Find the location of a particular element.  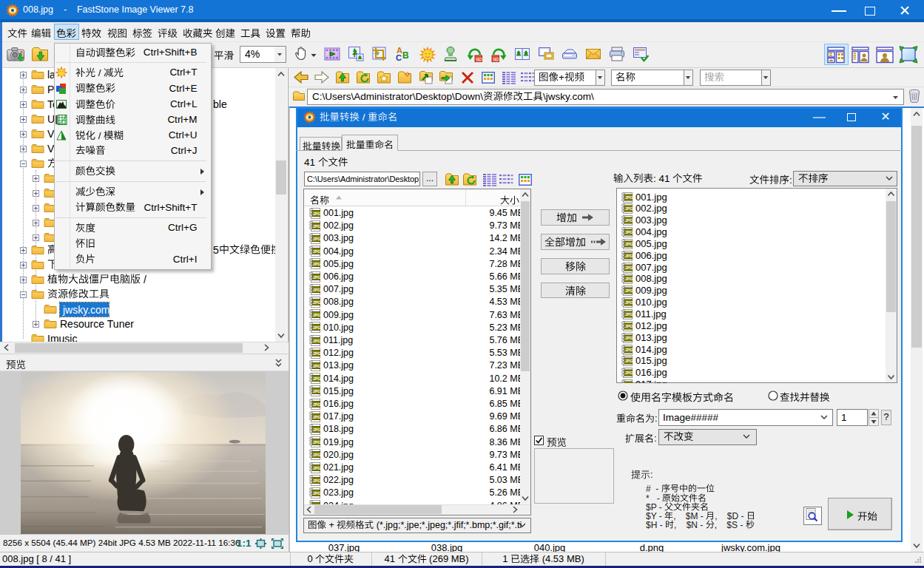

svg-text: B is located at coordinates (405, 55).